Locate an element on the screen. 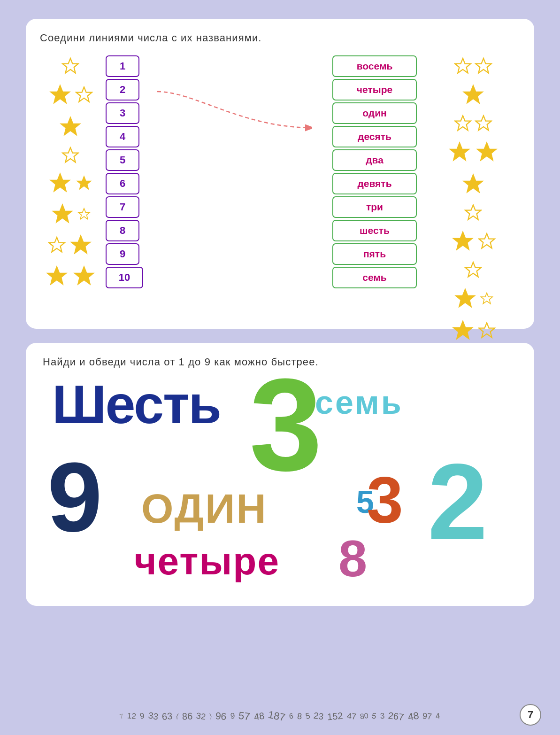 This screenshot has width=560, height=735. star-yellow8-icon is located at coordinates (84, 276).